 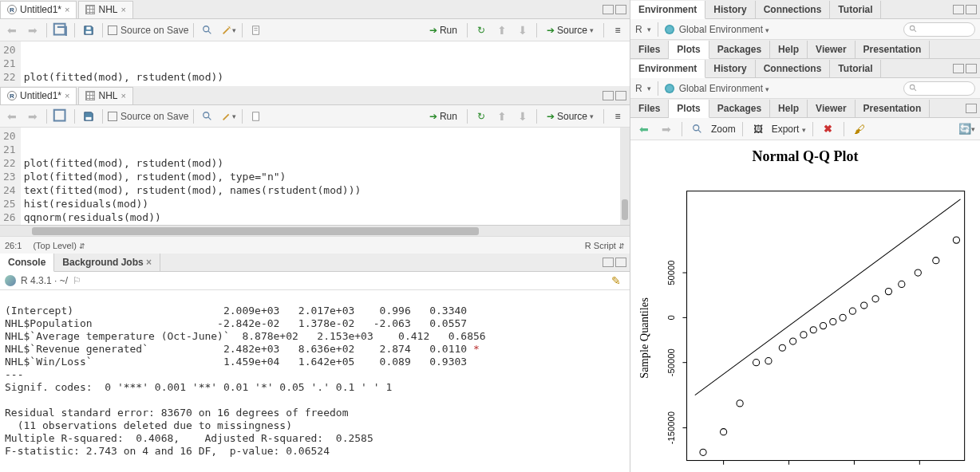 I want to click on zoom-button, so click(x=697, y=129).